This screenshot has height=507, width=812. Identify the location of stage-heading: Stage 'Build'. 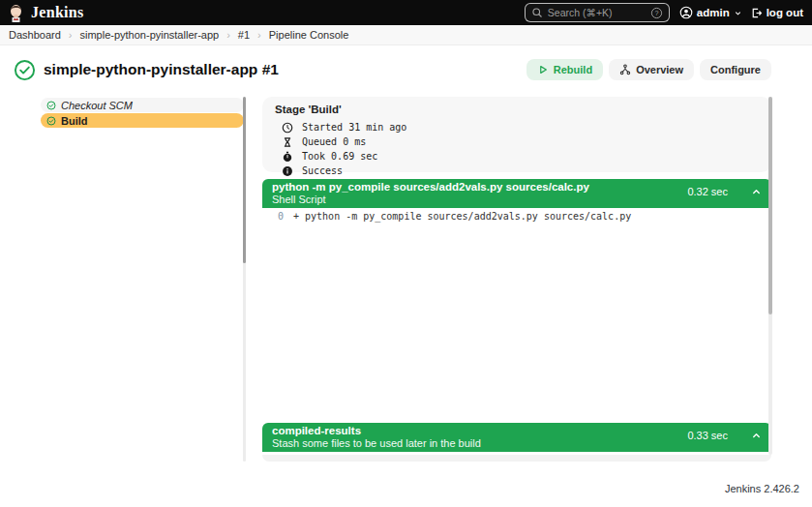
(517, 109).